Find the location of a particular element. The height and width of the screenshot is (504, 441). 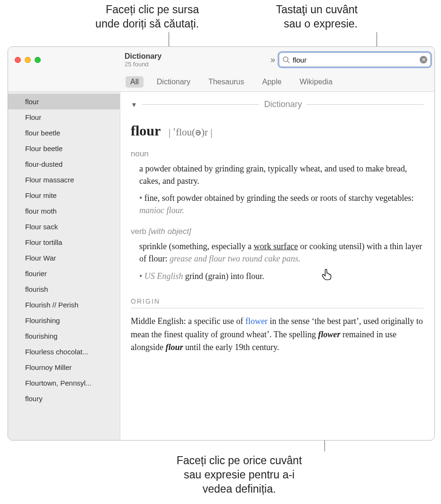

sidebar-result-item: Flourishing is located at coordinates (64, 320).